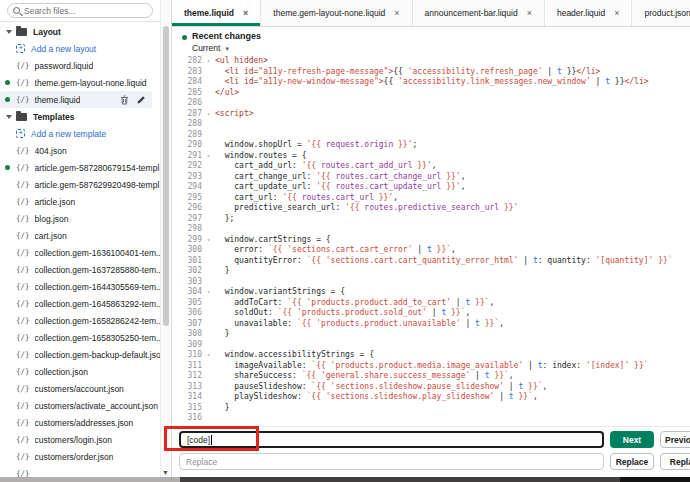 The height and width of the screenshot is (482, 690). Describe the element at coordinates (80, 66) in the screenshot. I see `sidebar-item: {/}password.liquid` at that location.